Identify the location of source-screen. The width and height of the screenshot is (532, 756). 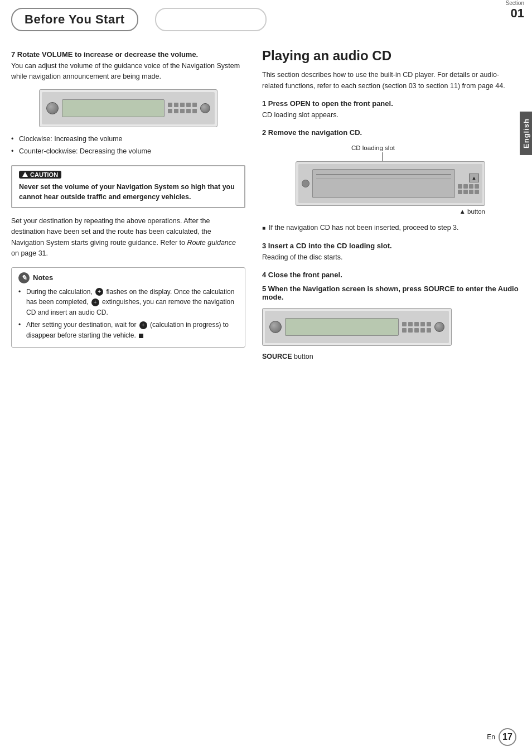
(342, 327).